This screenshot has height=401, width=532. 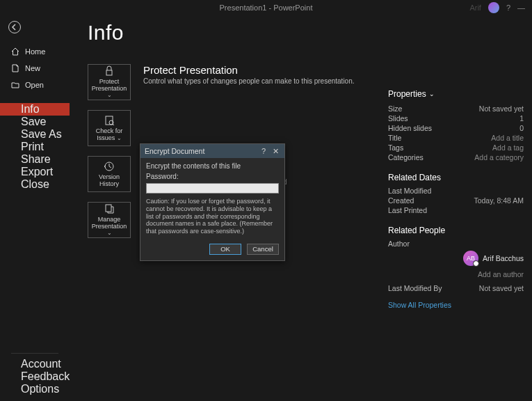 What do you see at coordinates (476, 8) in the screenshot?
I see `user-name: Arif` at bounding box center [476, 8].